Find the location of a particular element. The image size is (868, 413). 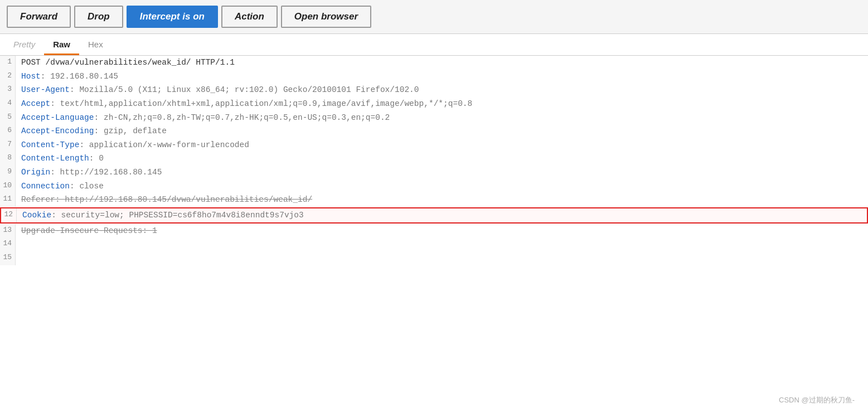

tab-raw: Raw is located at coordinates (61, 46).